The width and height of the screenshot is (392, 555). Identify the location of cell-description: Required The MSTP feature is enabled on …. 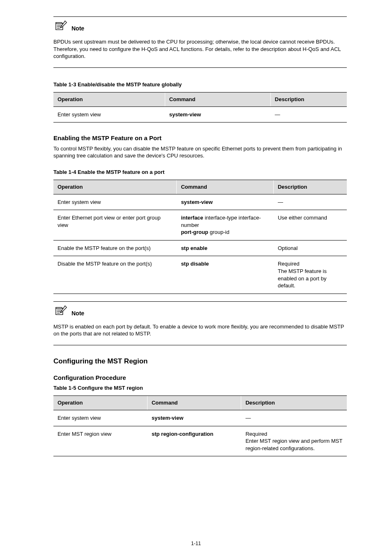
(310, 275).